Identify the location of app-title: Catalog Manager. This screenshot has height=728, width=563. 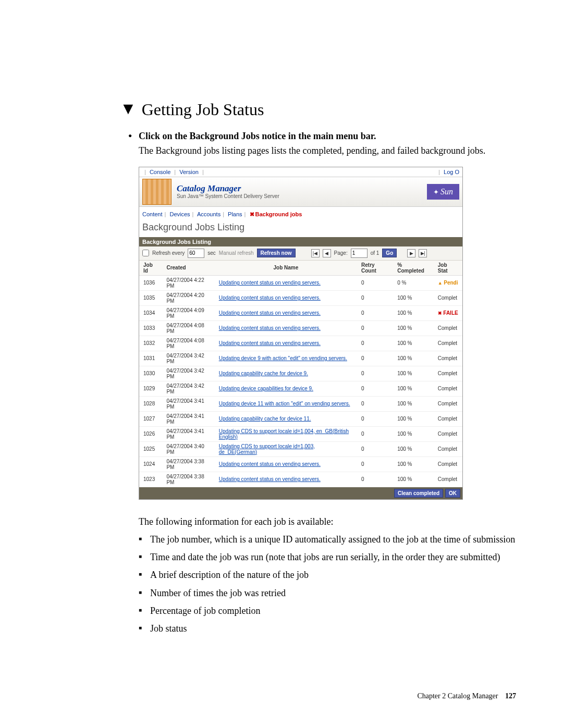
(228, 189).